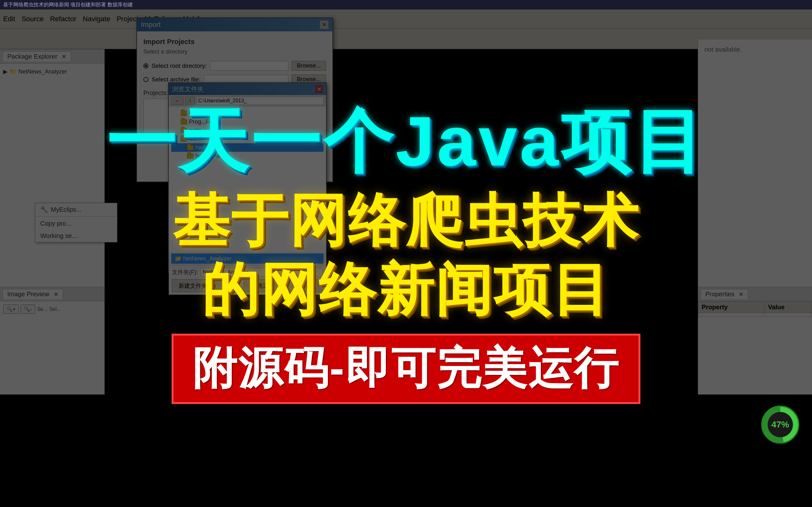 The image size is (812, 507). I want to click on subtitle-line: 附源码-即可完美运行, so click(406, 369).